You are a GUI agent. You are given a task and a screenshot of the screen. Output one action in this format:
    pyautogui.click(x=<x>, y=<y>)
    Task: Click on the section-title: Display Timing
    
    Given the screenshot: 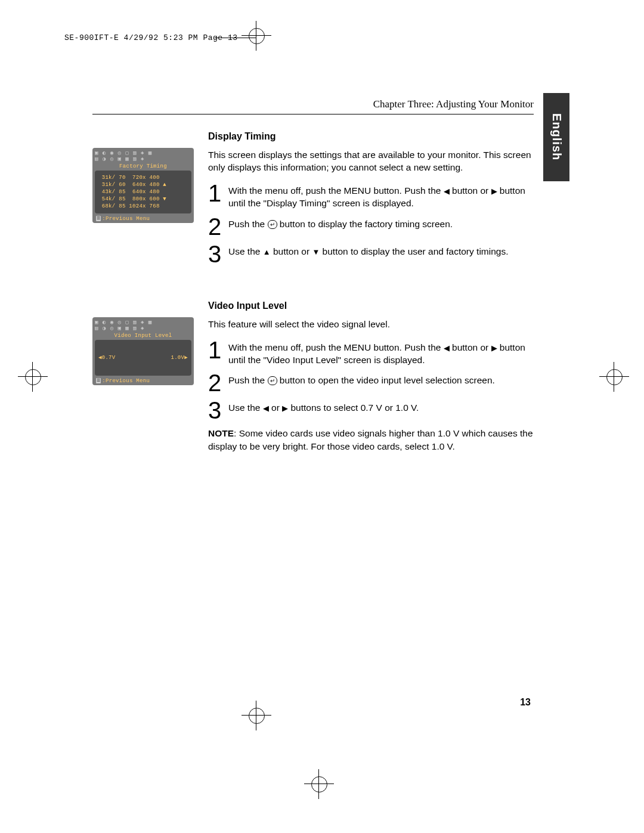 What is the action you would take?
    pyautogui.click(x=371, y=137)
    